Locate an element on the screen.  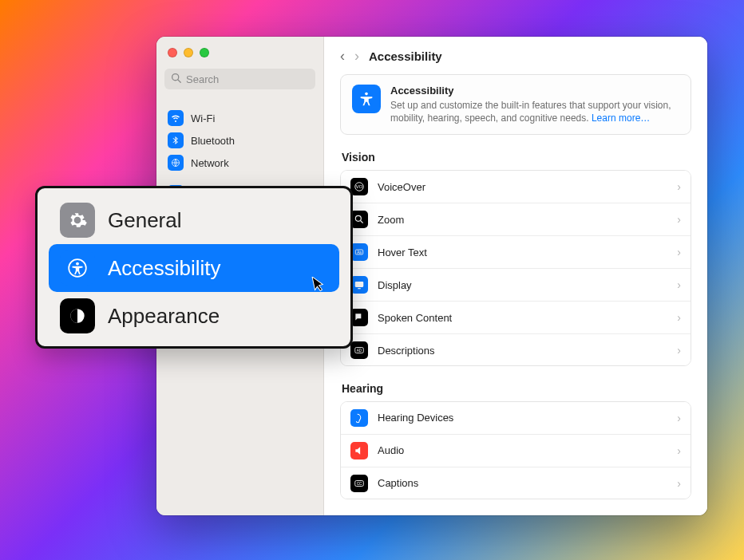
hearing-icon is located at coordinates (359, 418).